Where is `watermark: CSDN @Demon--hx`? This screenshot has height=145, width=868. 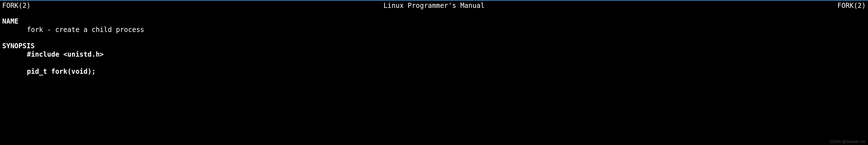
watermark: CSDN @Demon--hx is located at coordinates (847, 142).